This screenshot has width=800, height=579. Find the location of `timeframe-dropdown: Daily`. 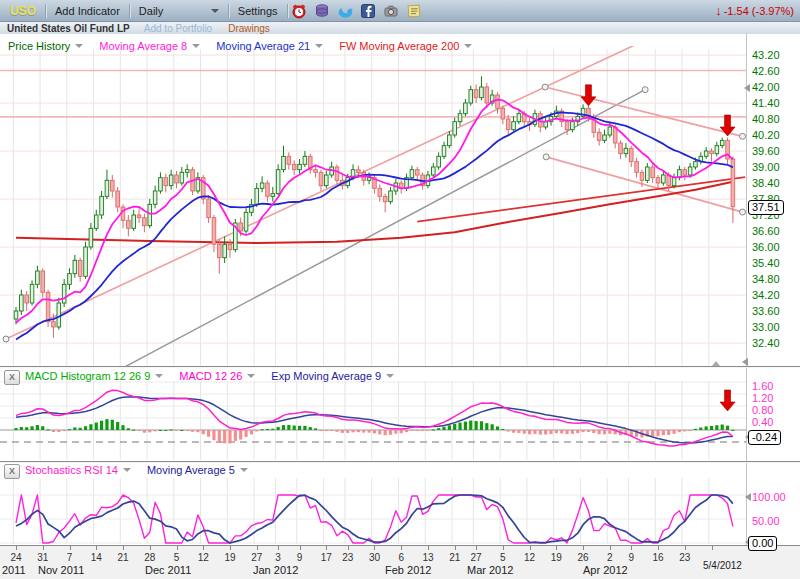

timeframe-dropdown: Daily is located at coordinates (179, 11).